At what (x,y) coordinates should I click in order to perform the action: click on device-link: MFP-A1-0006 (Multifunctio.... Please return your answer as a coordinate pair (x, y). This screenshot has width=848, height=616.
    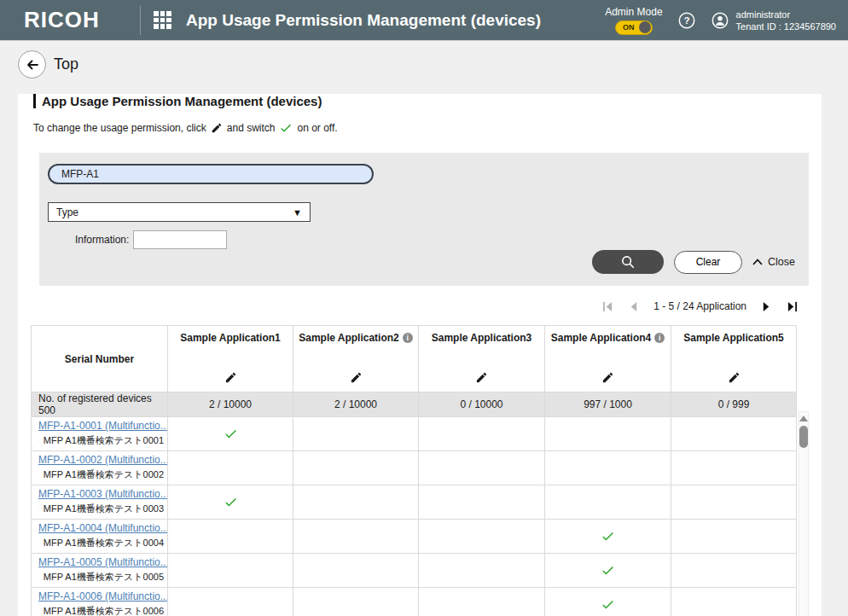
    Looking at the image, I should click on (103, 596).